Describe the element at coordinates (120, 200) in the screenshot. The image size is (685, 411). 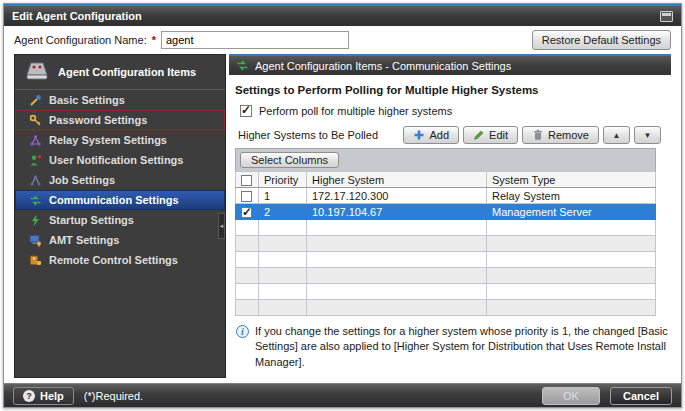
I see `sidebar-item-communication-settings: Communication Settings` at that location.